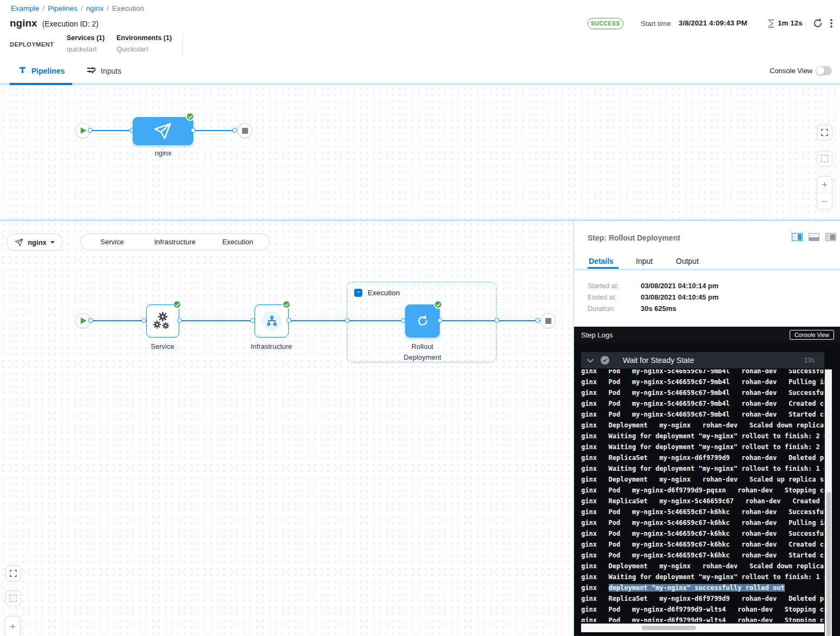  Describe the element at coordinates (831, 237) in the screenshot. I see `layout-panel-button` at that location.